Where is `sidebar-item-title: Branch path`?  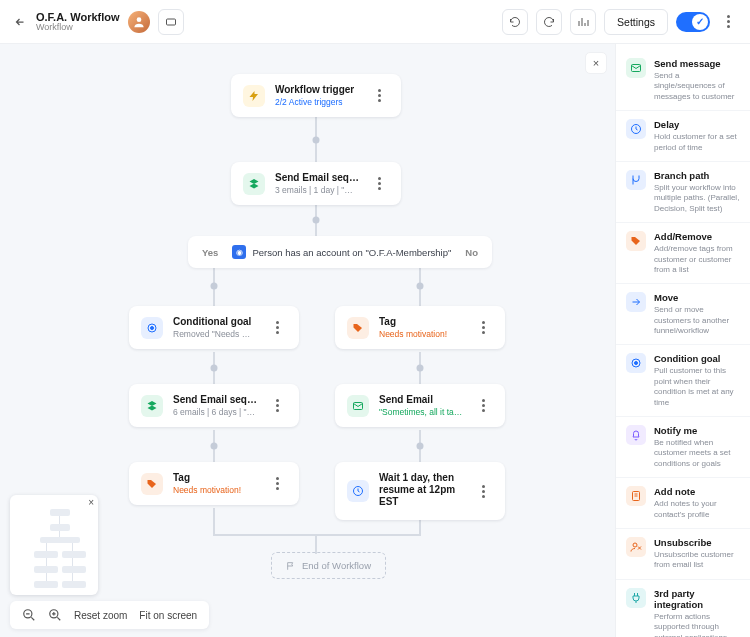
sidebar-item-title: Branch path is located at coordinates (697, 176).